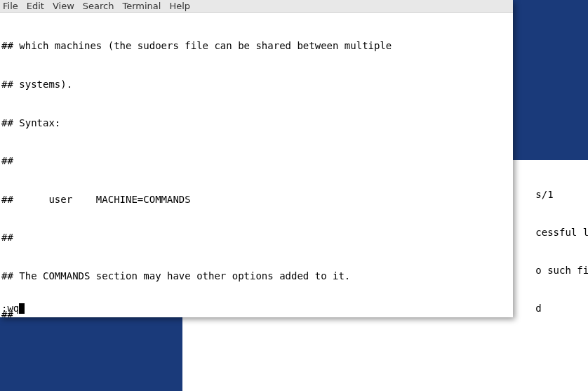 This screenshot has height=391, width=588. What do you see at coordinates (257, 123) in the screenshot?
I see `editor-line: ## Syntax:` at bounding box center [257, 123].